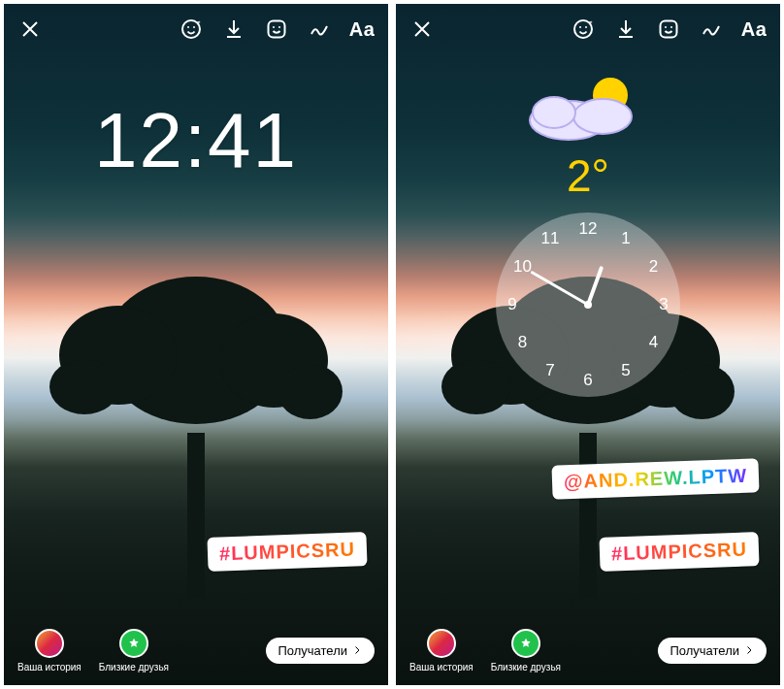  Describe the element at coordinates (588, 305) in the screenshot. I see `analog-clock-sticker: 121234567891011` at that location.